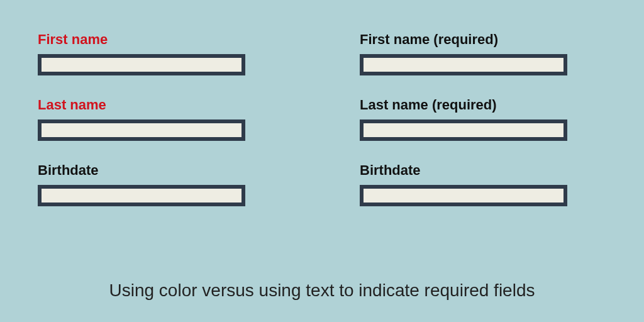 The width and height of the screenshot is (644, 322). Describe the element at coordinates (483, 40) in the screenshot. I see `first-name-label: First name (required)` at that location.